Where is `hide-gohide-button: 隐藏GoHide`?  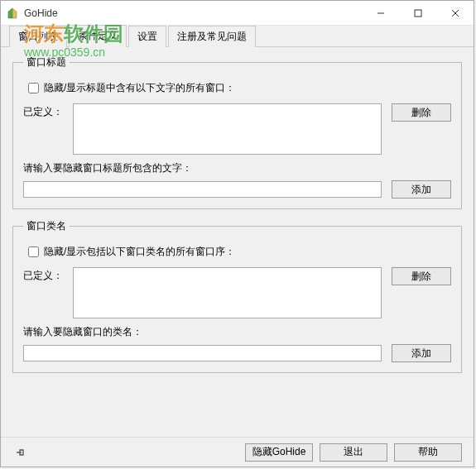
hide-gohide-button: 隐藏GoHide is located at coordinates (279, 452).